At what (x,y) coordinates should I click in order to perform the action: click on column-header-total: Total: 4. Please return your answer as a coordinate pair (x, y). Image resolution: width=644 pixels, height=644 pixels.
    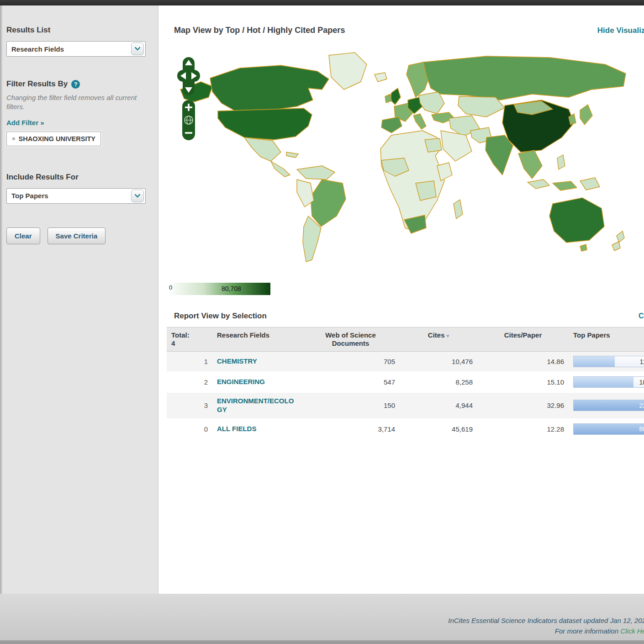
    Looking at the image, I should click on (190, 340).